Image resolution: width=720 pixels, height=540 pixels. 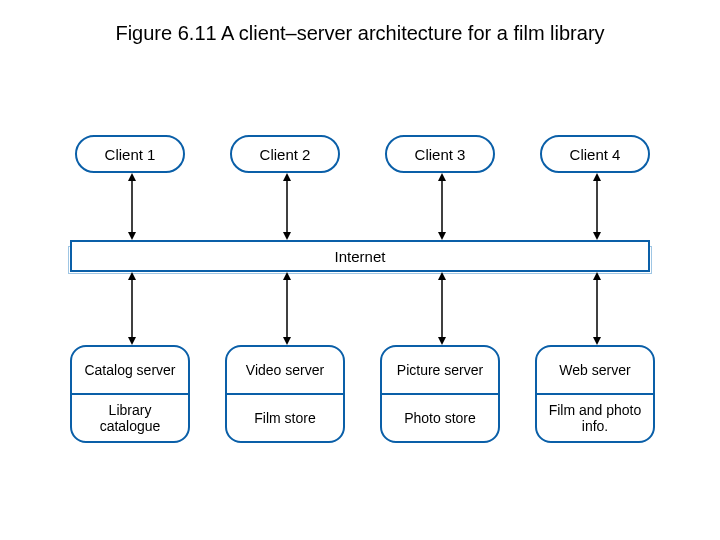 What do you see at coordinates (132, 206) in the screenshot?
I see `arrow-client1-internet` at bounding box center [132, 206].